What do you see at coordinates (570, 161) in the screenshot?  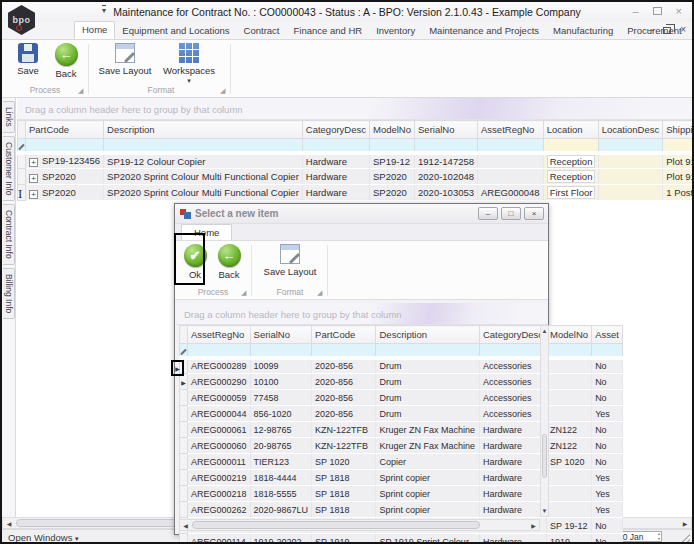 I see `grid-cell: Reception` at bounding box center [570, 161].